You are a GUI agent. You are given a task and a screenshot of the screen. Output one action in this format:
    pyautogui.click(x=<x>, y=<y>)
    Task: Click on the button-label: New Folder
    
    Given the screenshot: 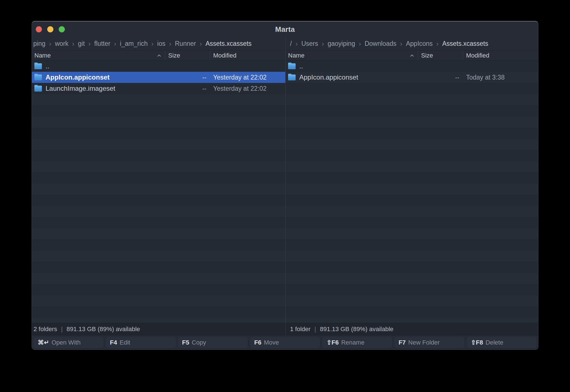 What is the action you would take?
    pyautogui.click(x=424, y=343)
    